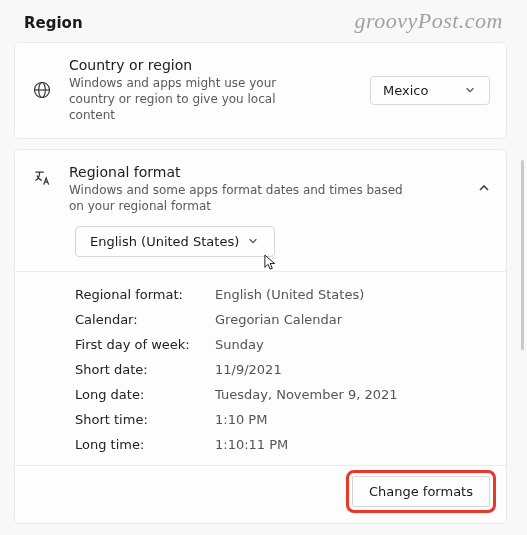  I want to click on change-formats-button: Change formats, so click(421, 492).